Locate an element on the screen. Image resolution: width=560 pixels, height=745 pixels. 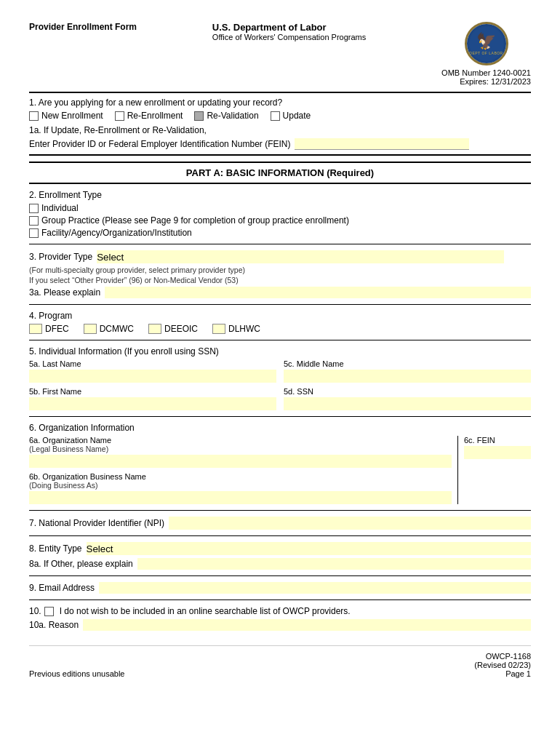
footer-left: Previous editions unusable is located at coordinates (77, 674).